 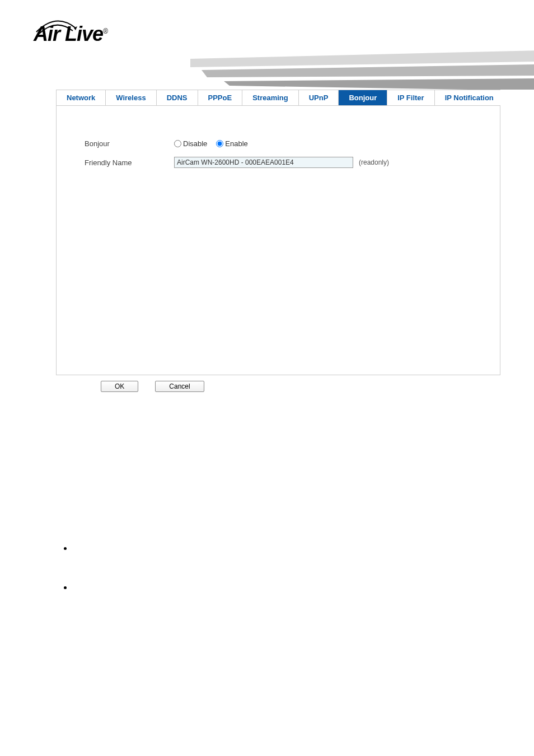 I want to click on tab-network: Network, so click(x=81, y=97).